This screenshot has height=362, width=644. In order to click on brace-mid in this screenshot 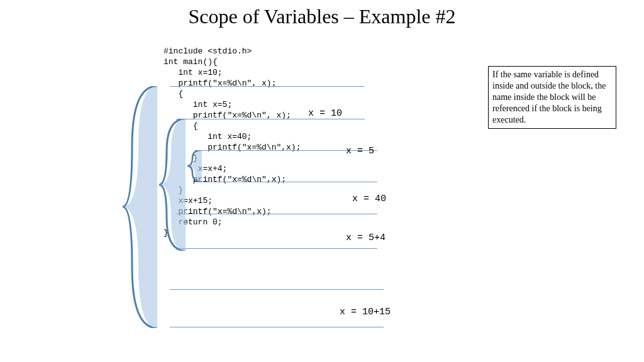, I will do `click(173, 185)`.